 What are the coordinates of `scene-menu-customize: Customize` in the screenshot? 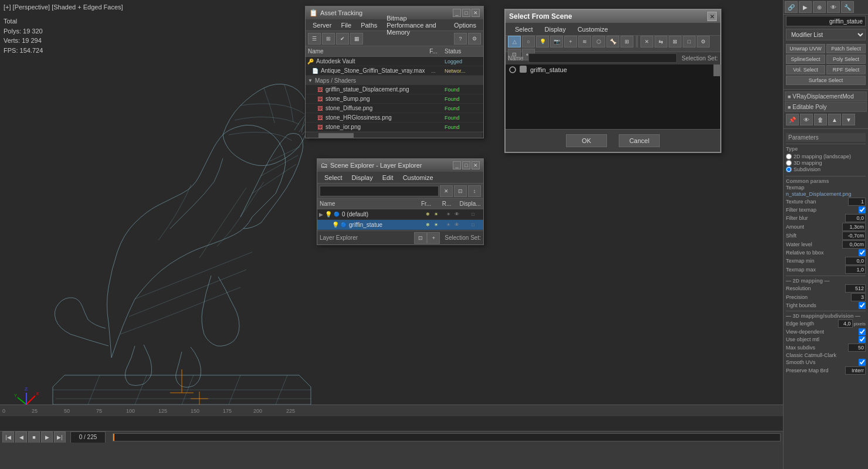 It's located at (418, 178).